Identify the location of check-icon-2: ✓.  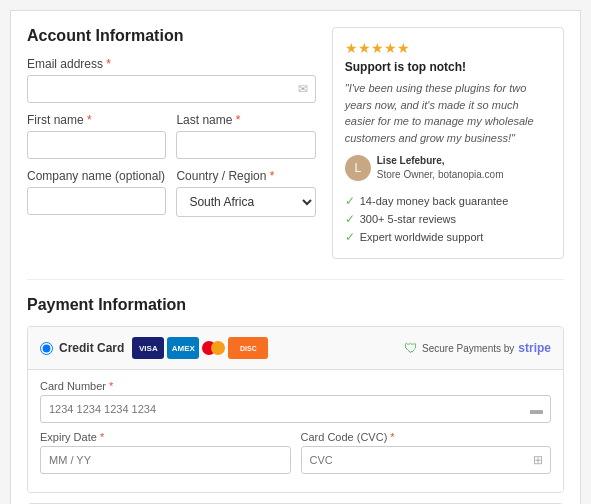
(350, 219).